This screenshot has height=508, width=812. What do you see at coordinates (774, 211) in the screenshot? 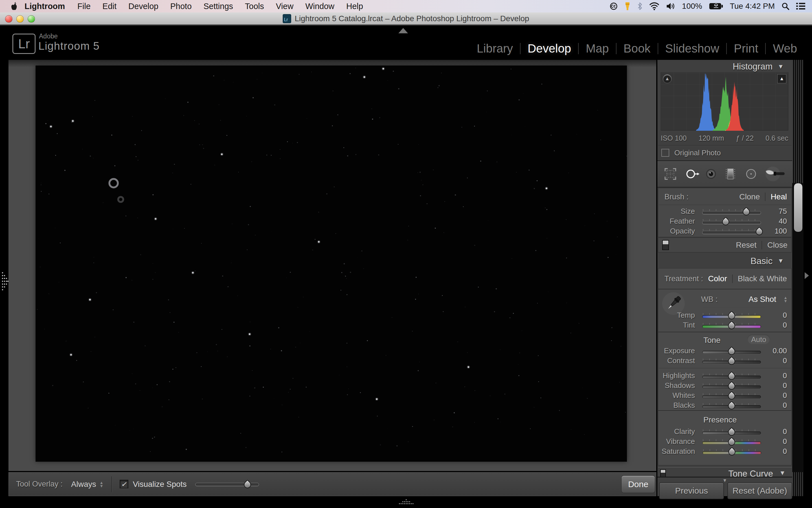
I see `size-value: 75` at bounding box center [774, 211].